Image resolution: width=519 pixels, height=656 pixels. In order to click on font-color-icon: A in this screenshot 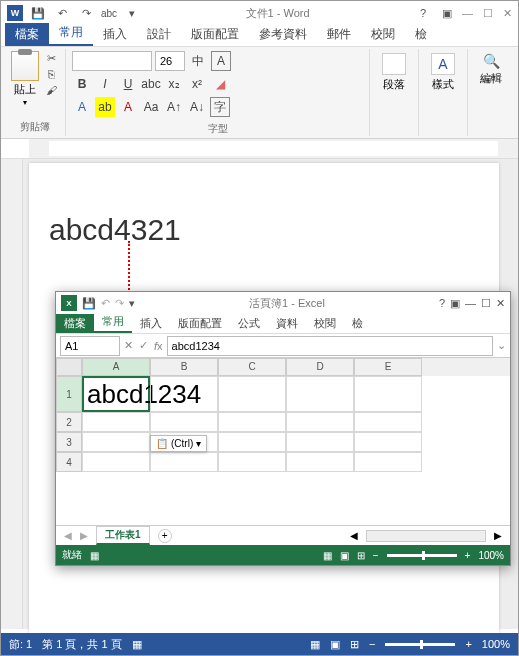, I will do `click(128, 107)`.